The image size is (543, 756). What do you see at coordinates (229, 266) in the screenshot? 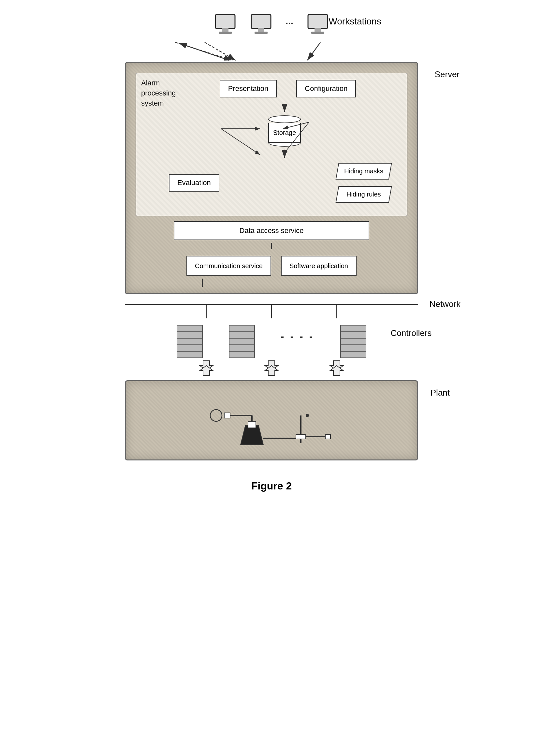
I see `communication-service-box: Communication service` at bounding box center [229, 266].